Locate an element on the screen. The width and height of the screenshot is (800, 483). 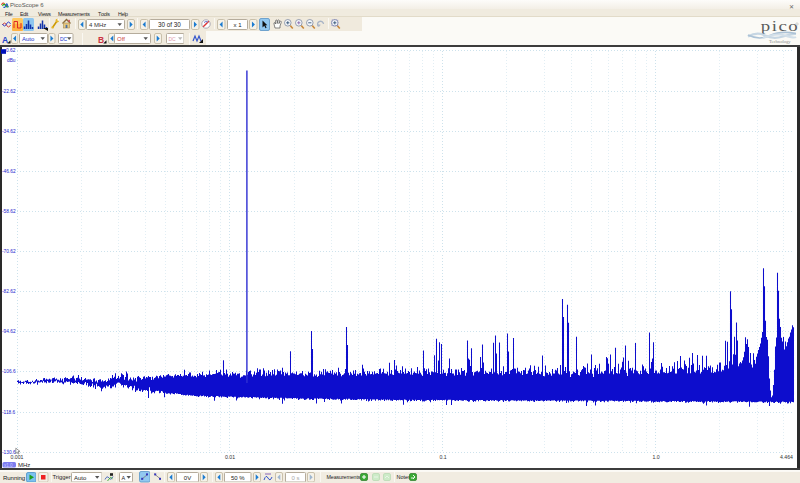
svg-text: -34.62 is located at coordinates (9, 132).